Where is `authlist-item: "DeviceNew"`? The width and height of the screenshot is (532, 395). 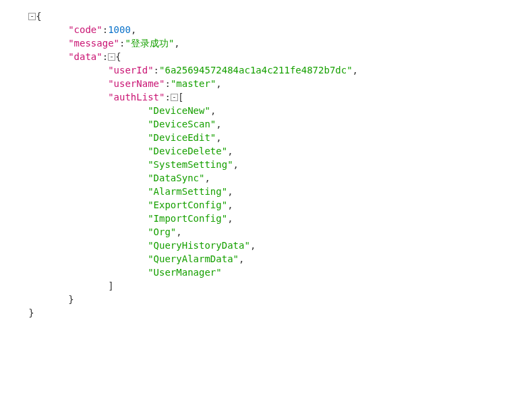
authlist-item: "DeviceNew" is located at coordinates (179, 111).